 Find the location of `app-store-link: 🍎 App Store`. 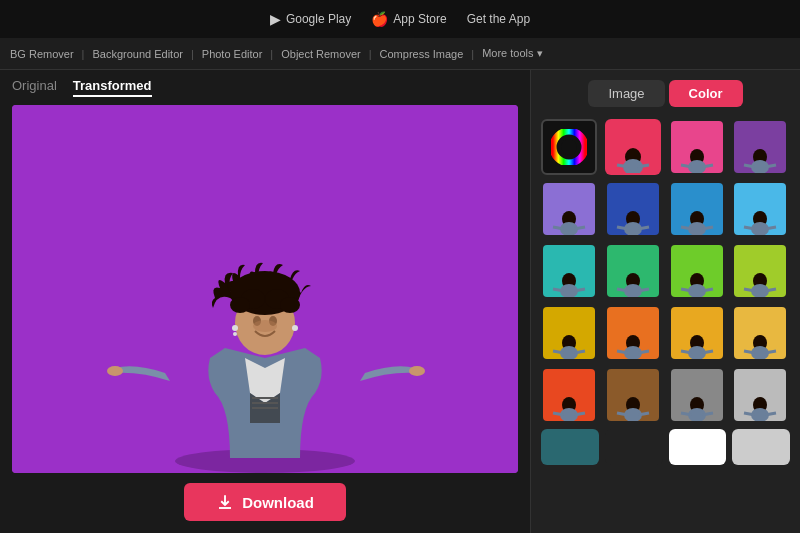

app-store-link: 🍎 App Store is located at coordinates (408, 19).